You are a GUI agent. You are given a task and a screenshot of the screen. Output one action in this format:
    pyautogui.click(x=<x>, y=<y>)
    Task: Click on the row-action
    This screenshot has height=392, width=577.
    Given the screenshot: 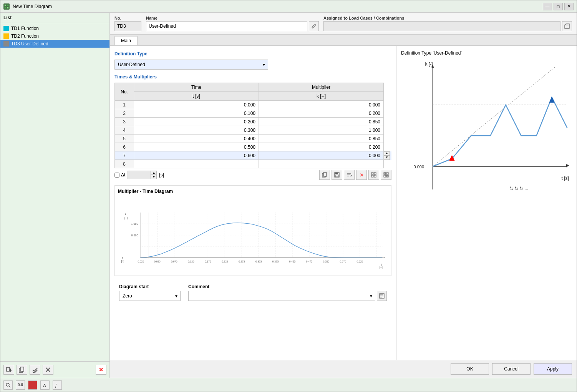 What is the action you would take?
    pyautogui.click(x=388, y=130)
    